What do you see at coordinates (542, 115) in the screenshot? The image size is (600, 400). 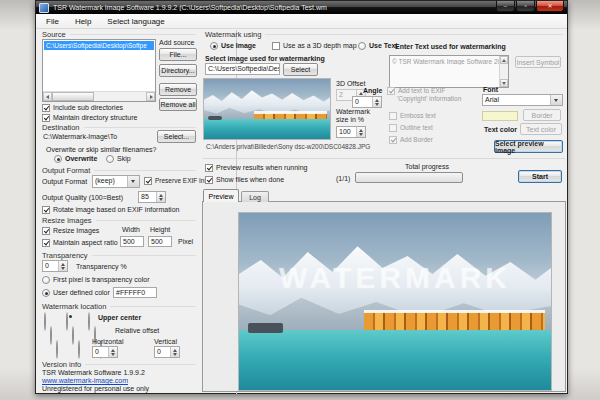 I see `border-button: Border` at bounding box center [542, 115].